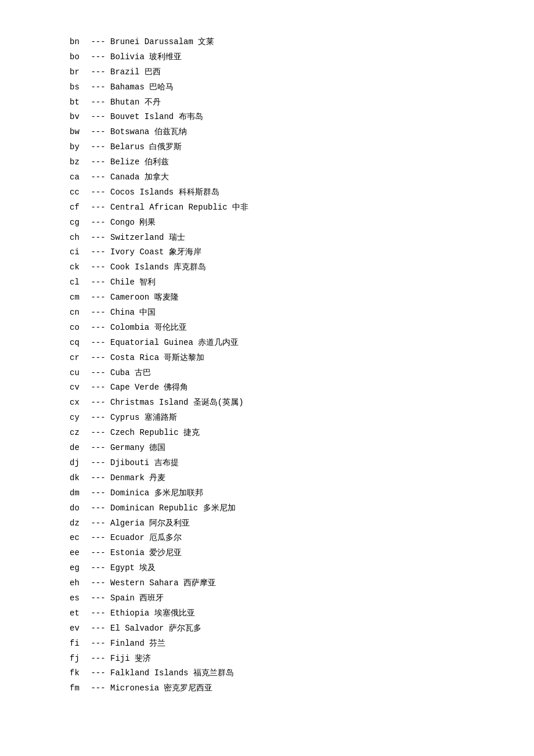 The height and width of the screenshot is (756, 534). Describe the element at coordinates (172, 673) in the screenshot. I see `country-name: Falkland Islands 福克兰群岛` at that location.